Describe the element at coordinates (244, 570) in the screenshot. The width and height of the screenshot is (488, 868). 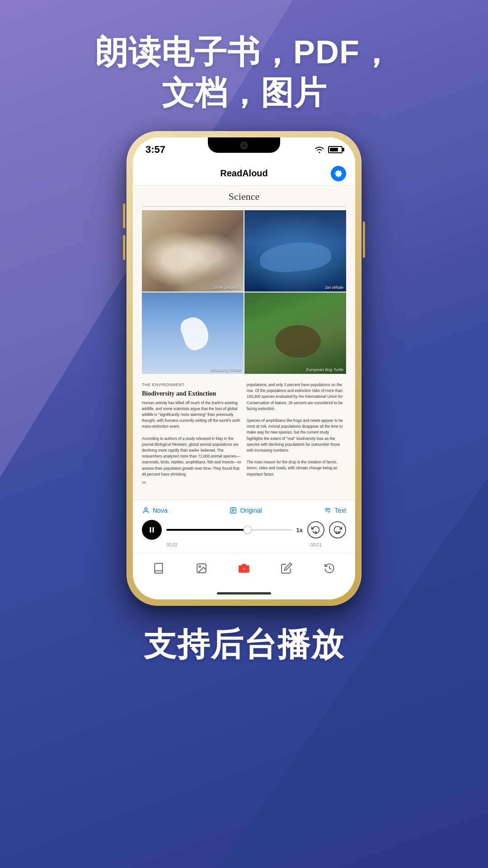
I see `bottom-nav` at that location.